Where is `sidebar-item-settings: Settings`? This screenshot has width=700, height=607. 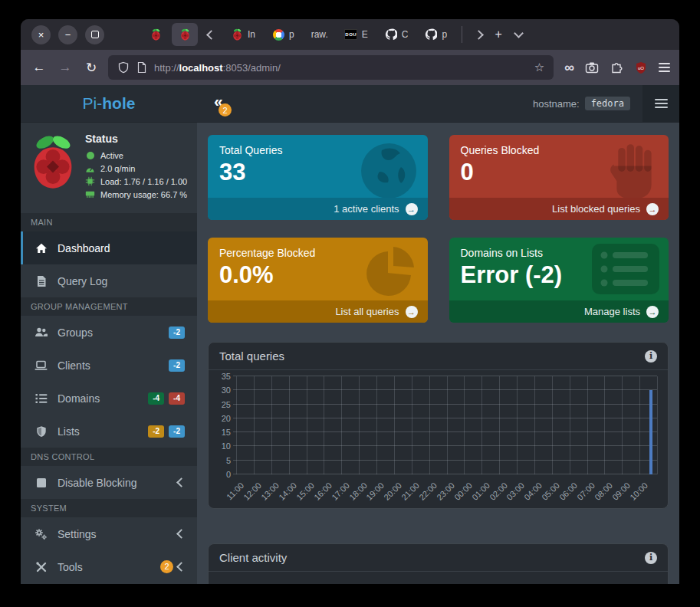 sidebar-item-settings: Settings is located at coordinates (109, 533).